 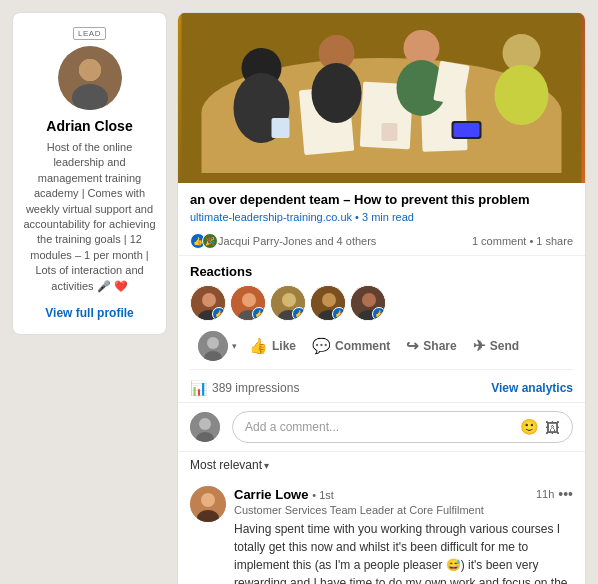 What do you see at coordinates (382, 200) in the screenshot?
I see `post-title: an over dependent team – How to prevent …` at bounding box center [382, 200].